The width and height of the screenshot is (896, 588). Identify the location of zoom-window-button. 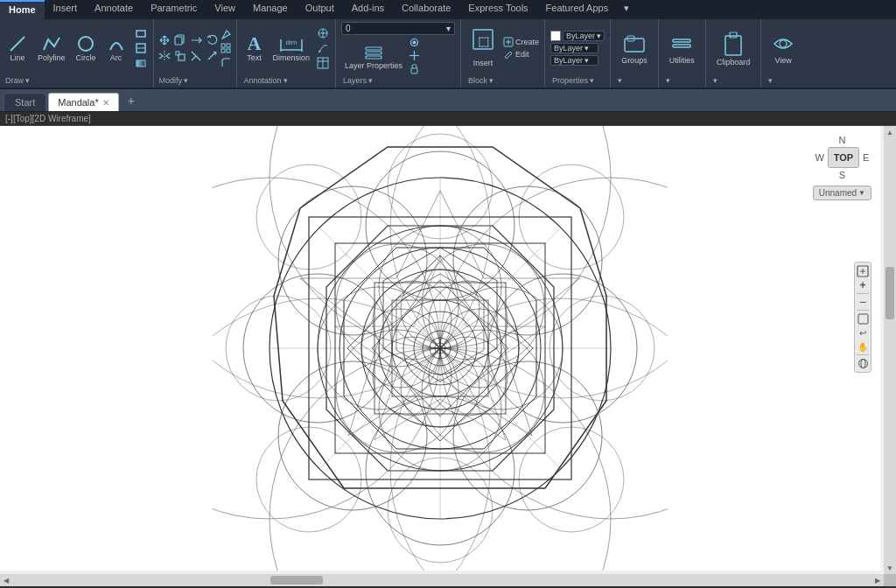
(863, 318).